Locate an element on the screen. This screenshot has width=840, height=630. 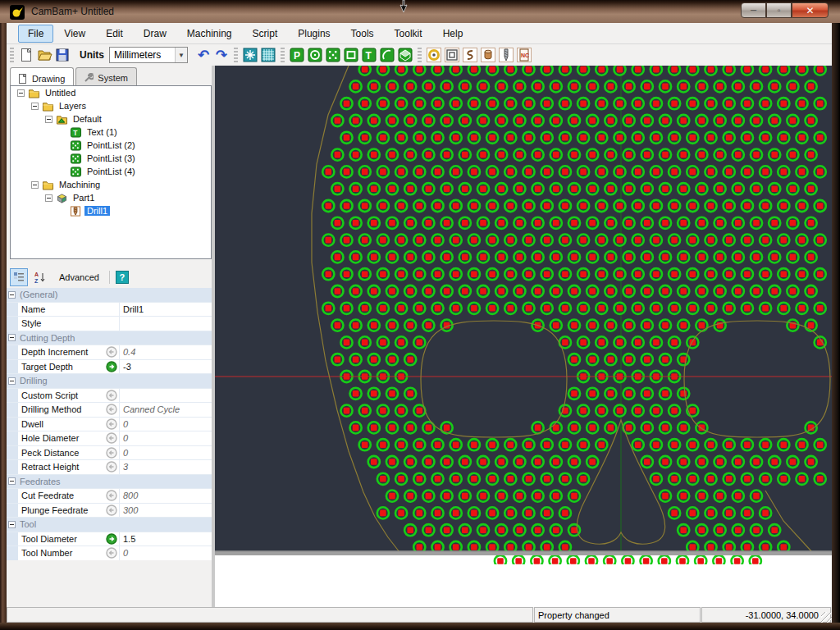
machine-profile-icon is located at coordinates (434, 55).